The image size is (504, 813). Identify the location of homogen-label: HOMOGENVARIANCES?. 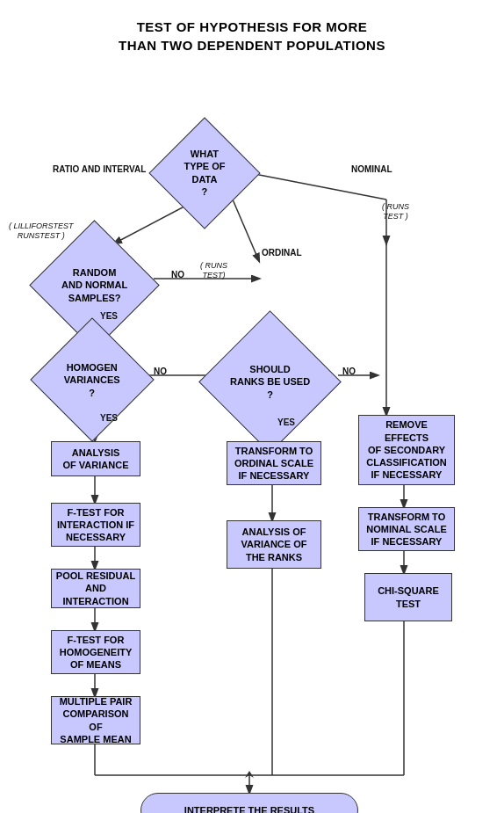
(92, 380).